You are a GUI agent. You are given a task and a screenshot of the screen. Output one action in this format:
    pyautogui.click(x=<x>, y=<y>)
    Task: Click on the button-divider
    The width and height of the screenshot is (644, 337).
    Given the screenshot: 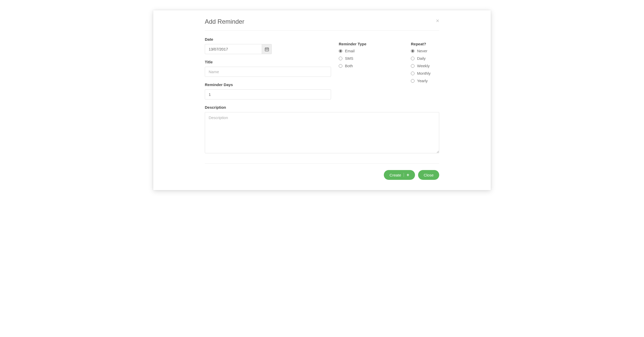 What is the action you would take?
    pyautogui.click(x=404, y=175)
    